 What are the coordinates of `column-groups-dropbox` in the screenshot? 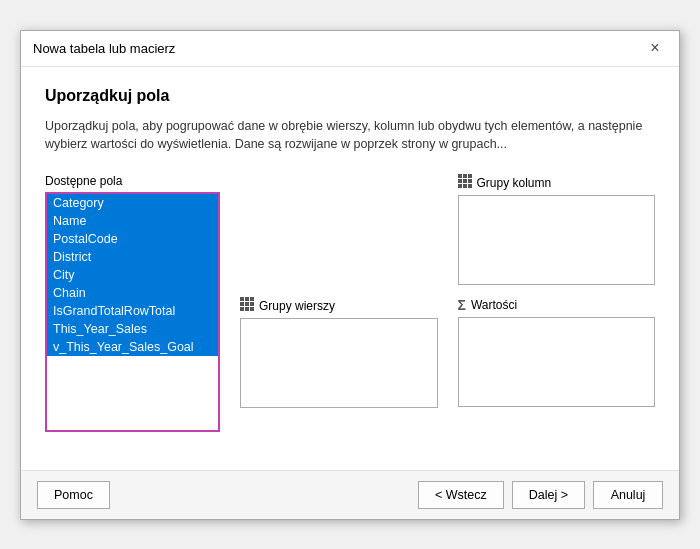 It's located at (557, 240).